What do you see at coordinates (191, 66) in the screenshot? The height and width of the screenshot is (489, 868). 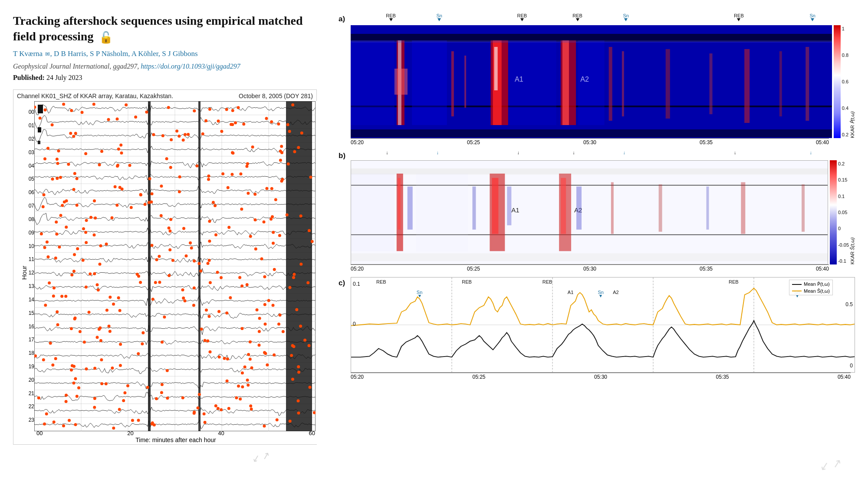 I see `doi-link: https://doi.org/10.1093/gji/ggad297` at bounding box center [191, 66].